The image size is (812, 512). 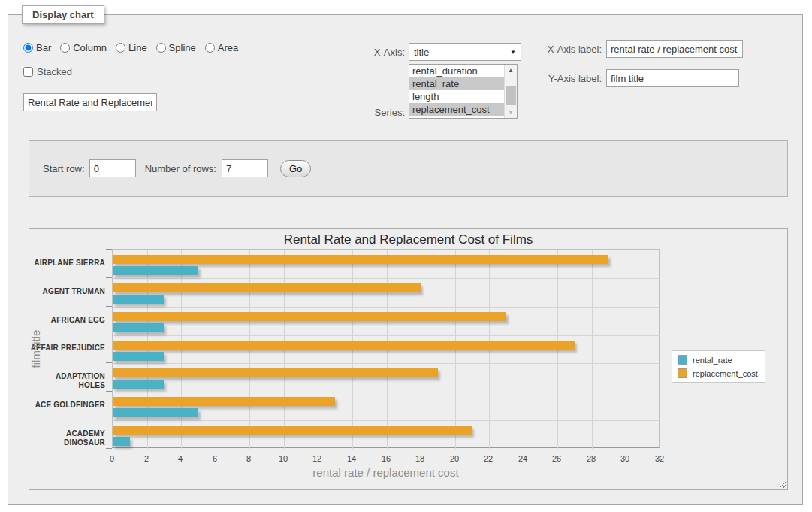 I want to click on legend-label: replacement_cost, so click(x=726, y=374).